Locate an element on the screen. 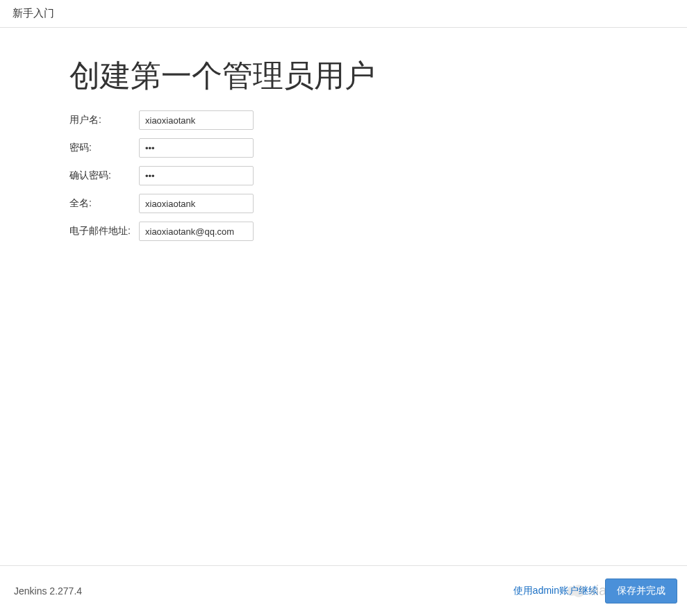 This screenshot has height=616, width=687. jenkins-version: Jenkins 2.277.4 is located at coordinates (48, 591).